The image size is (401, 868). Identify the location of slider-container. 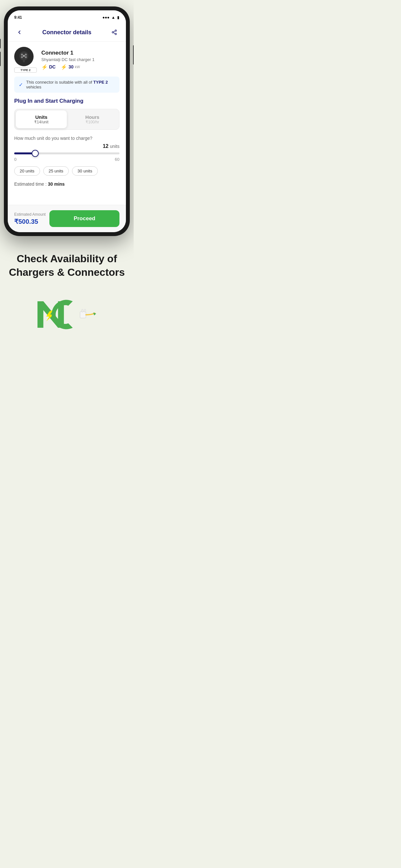
(67, 153).